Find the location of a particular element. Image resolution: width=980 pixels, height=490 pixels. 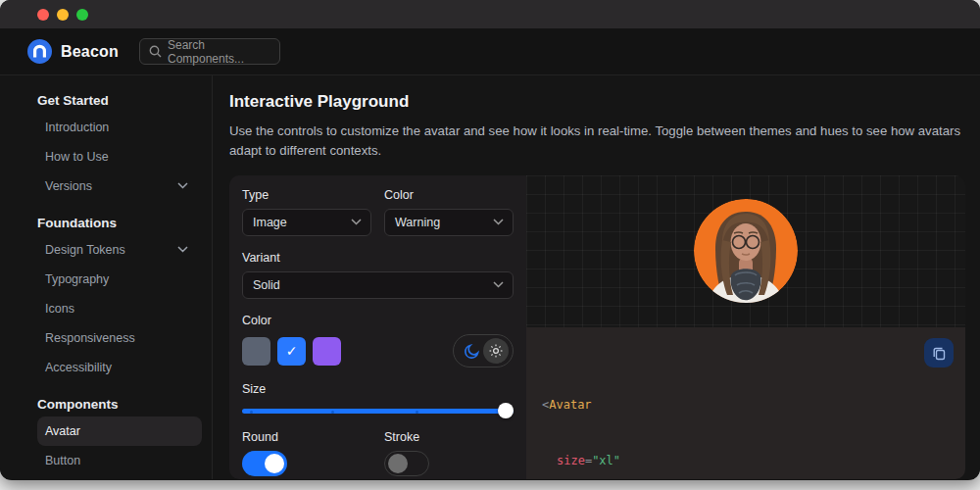

theme-toggle is located at coordinates (483, 351).